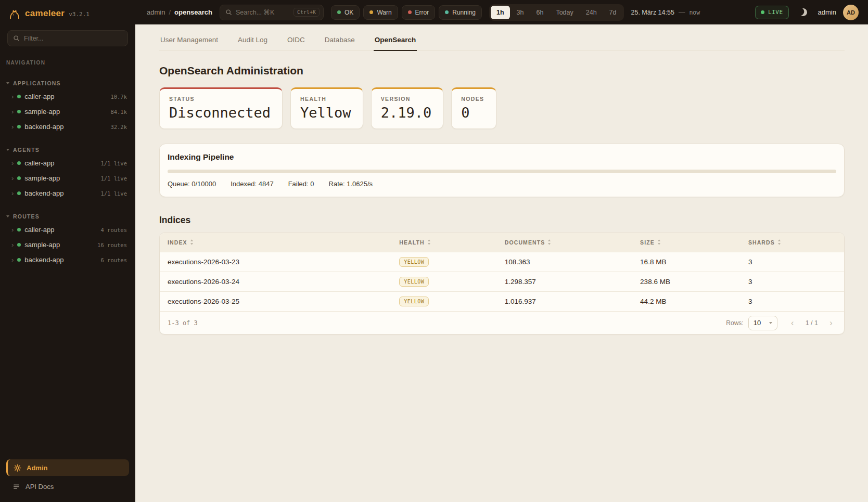 This screenshot has width=868, height=502. I want to click on app-logo: cameleer v3.2.1, so click(68, 13).